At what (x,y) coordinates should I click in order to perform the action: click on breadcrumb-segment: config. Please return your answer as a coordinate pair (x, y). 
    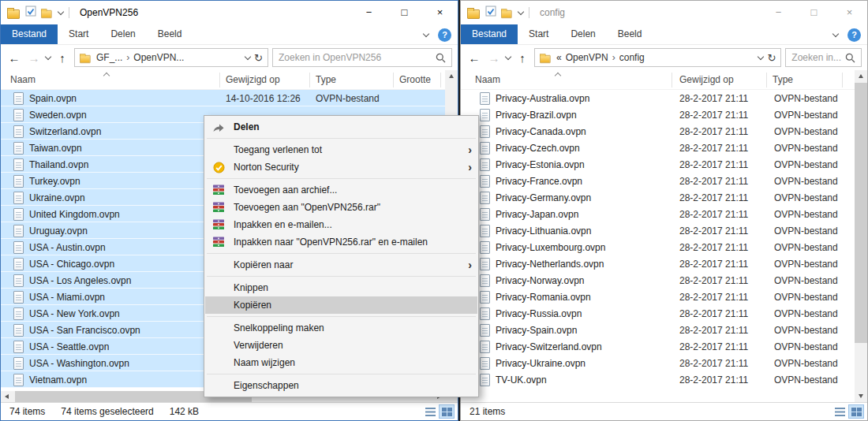
    Looking at the image, I should click on (632, 58).